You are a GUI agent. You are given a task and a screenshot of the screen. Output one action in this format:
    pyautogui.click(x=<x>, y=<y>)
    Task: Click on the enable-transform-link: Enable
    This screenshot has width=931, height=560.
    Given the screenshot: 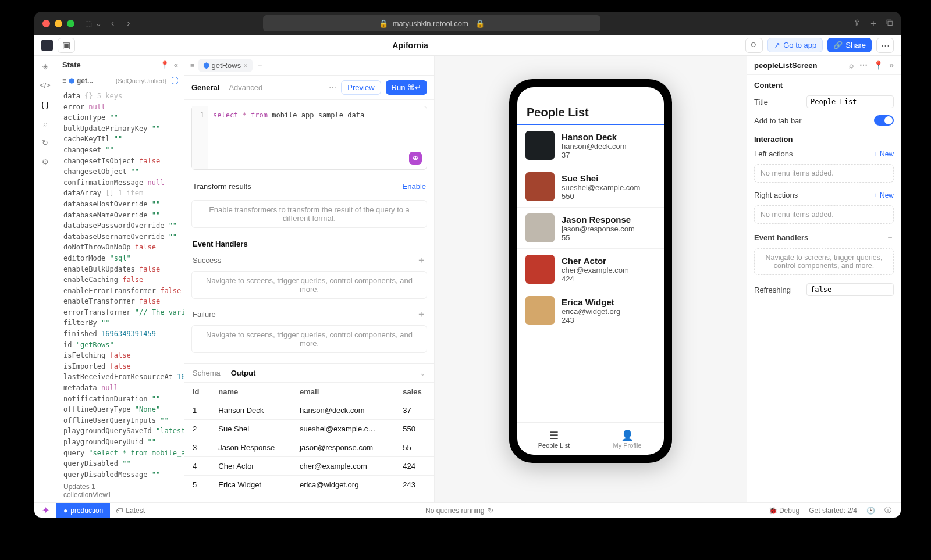 What is the action you would take?
    pyautogui.click(x=414, y=186)
    